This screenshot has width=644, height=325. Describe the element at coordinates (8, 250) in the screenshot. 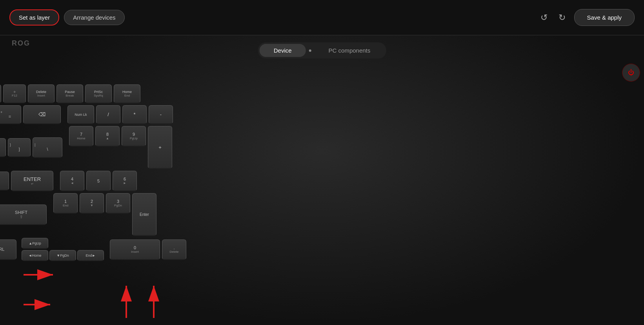

I see `key-ctrl-right: CTRL` at that location.